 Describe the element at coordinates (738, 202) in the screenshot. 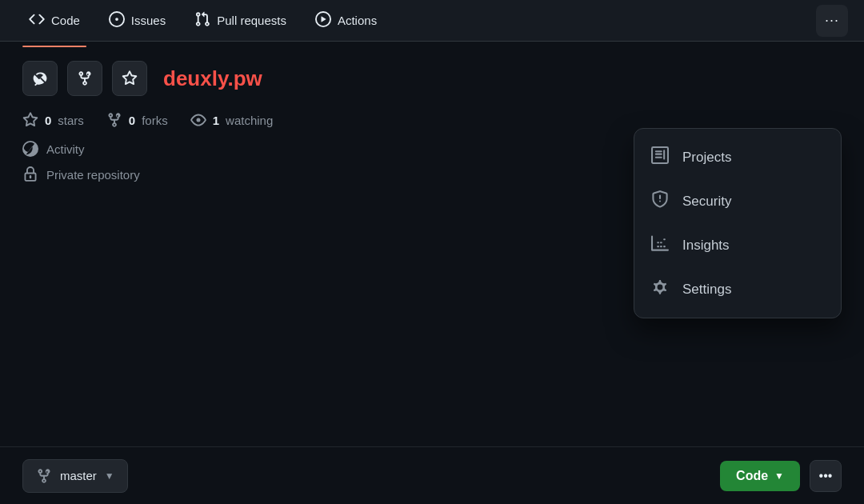

I see `dropdown-item-security: Security` at that location.